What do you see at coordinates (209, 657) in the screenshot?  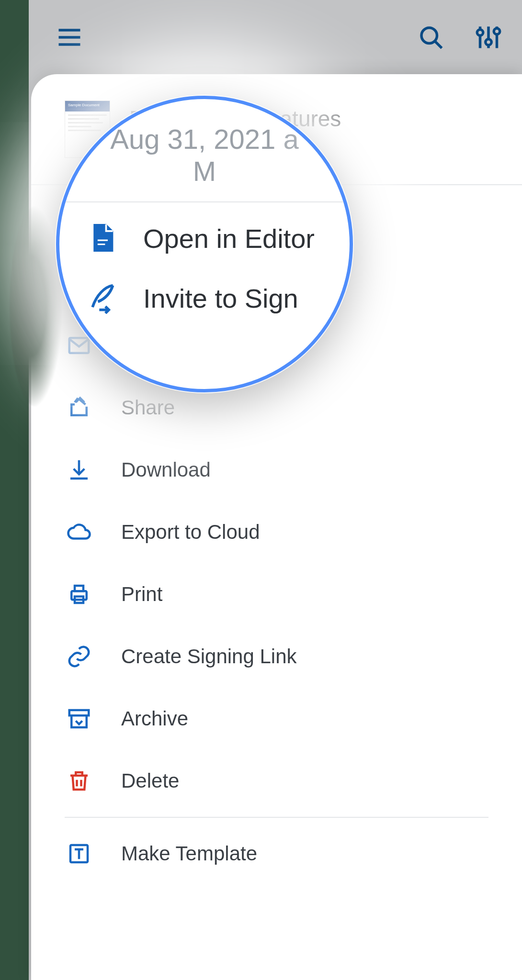 I see `menu-label: Create Signing Link` at bounding box center [209, 657].